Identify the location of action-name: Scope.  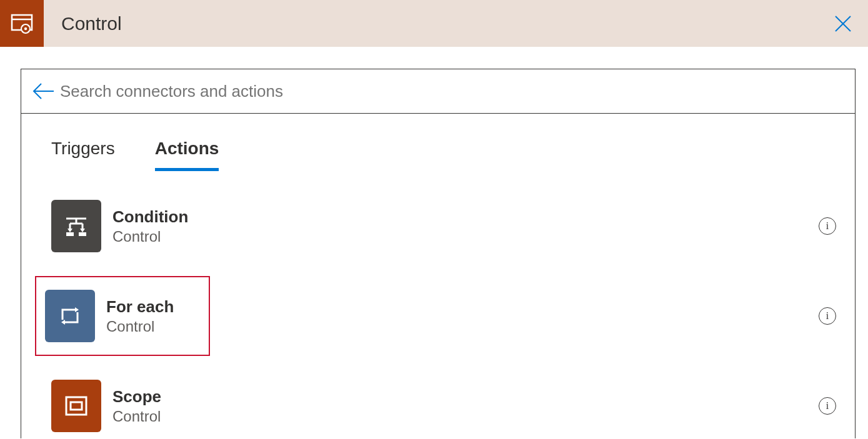
(137, 397).